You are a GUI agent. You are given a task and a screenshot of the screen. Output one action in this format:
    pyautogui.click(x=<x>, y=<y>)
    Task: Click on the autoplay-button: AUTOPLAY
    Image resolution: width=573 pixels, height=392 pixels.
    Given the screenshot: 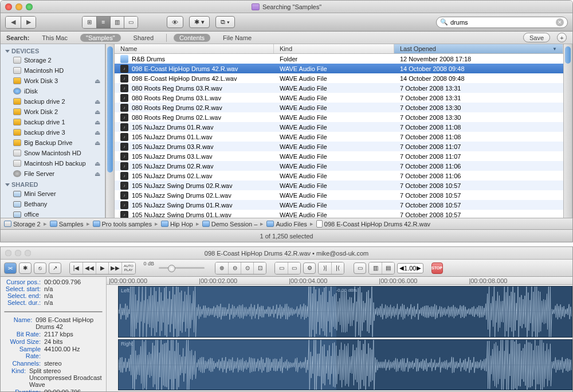 What is the action you would take?
    pyautogui.click(x=128, y=268)
    